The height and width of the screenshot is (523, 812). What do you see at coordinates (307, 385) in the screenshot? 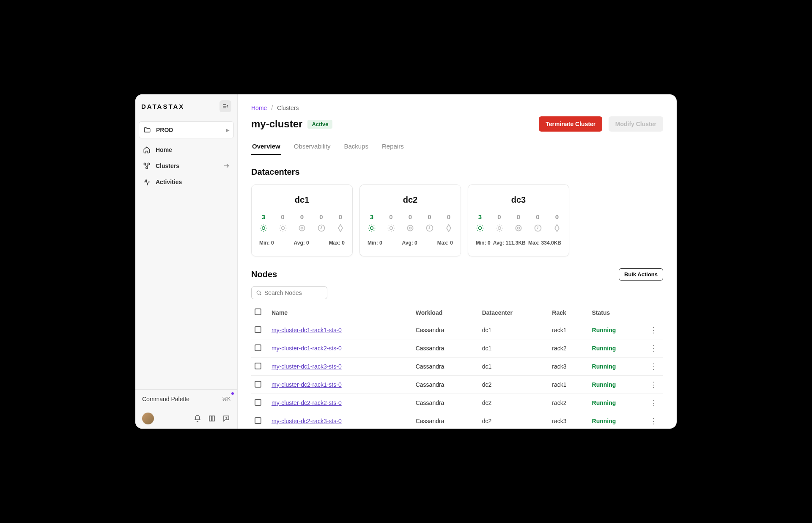
I see `node-name-link: my-cluster-dc2-rack1-sts-0` at bounding box center [307, 385].